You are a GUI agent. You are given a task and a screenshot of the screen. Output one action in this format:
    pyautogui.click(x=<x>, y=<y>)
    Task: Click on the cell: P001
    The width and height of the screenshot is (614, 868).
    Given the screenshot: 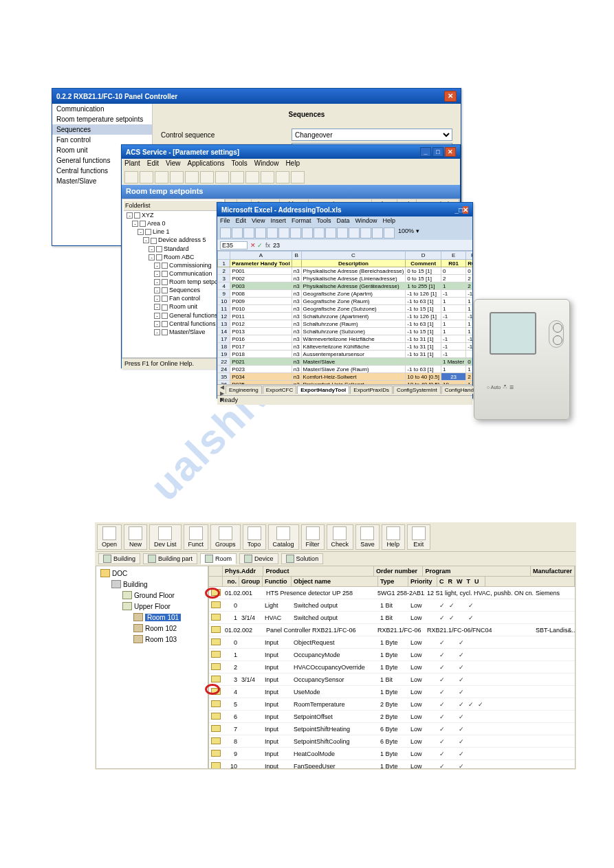 What is the action you would take?
    pyautogui.click(x=261, y=271)
    